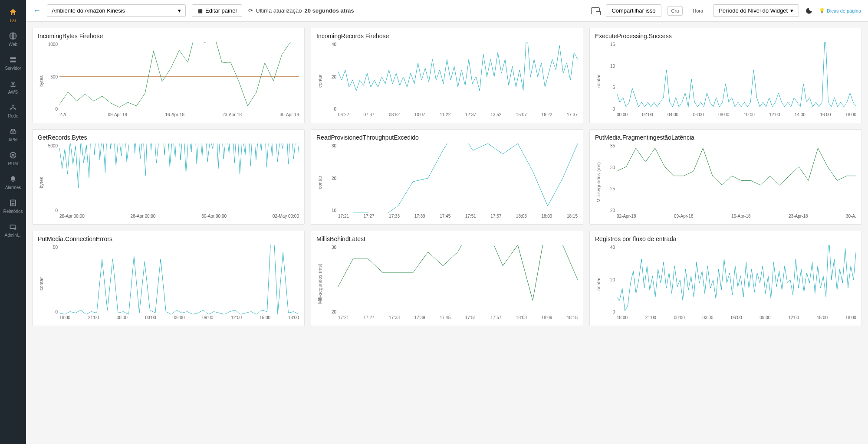 The width and height of the screenshot is (868, 444). I want to click on x-ticks: 06:2207:3708:5210:0711:2212:3713:5215:07…, so click(458, 116).